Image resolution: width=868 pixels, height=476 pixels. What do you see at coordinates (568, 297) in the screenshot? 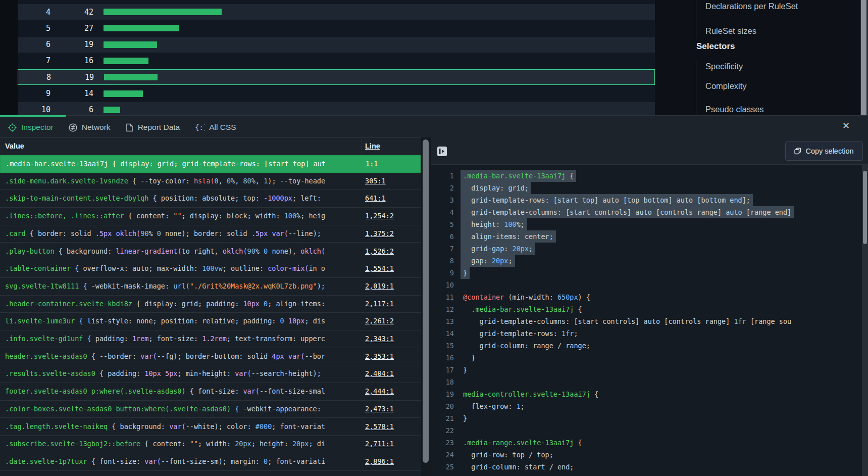
I see `code-token: 650px` at bounding box center [568, 297].